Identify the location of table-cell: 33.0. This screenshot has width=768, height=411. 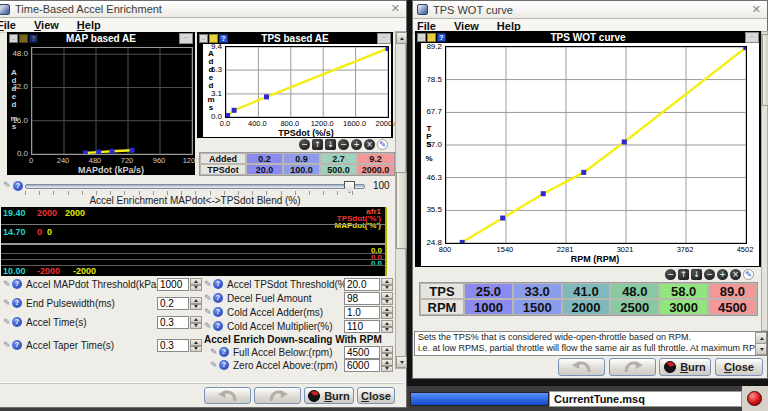
(538, 291).